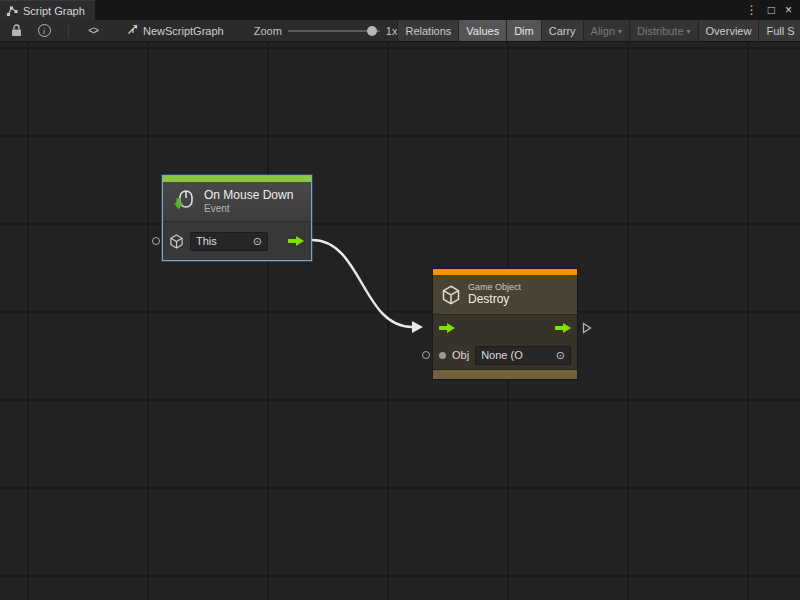 This screenshot has height=600, width=800. Describe the element at coordinates (524, 31) in the screenshot. I see `dim-button: Dim` at that location.